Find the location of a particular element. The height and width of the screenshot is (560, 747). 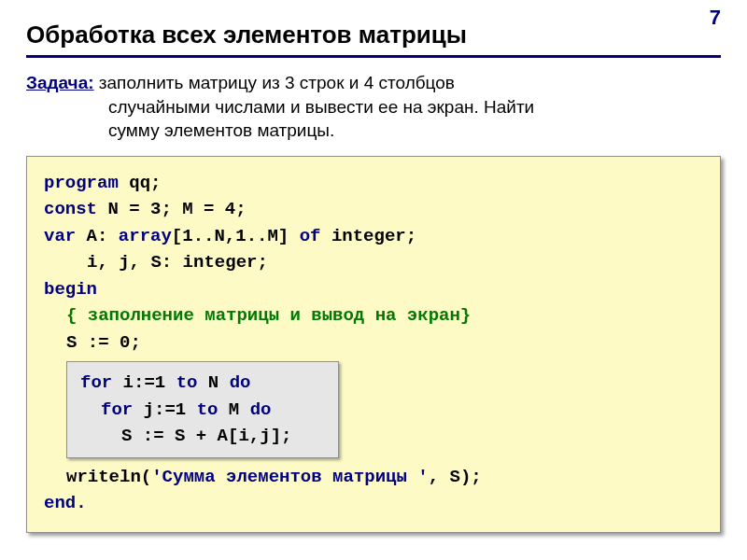

kw-var: var is located at coordinates (60, 236).